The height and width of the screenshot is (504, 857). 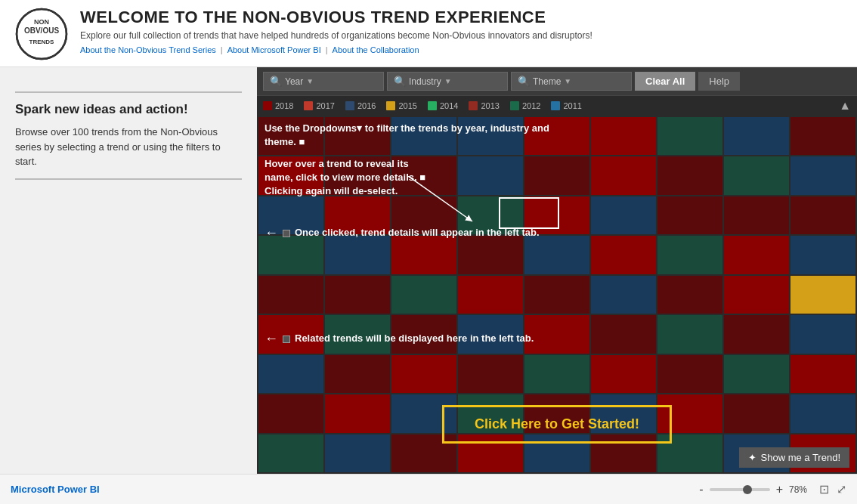 What do you see at coordinates (484, 106) in the screenshot?
I see `year-item-2013: 2013` at bounding box center [484, 106].